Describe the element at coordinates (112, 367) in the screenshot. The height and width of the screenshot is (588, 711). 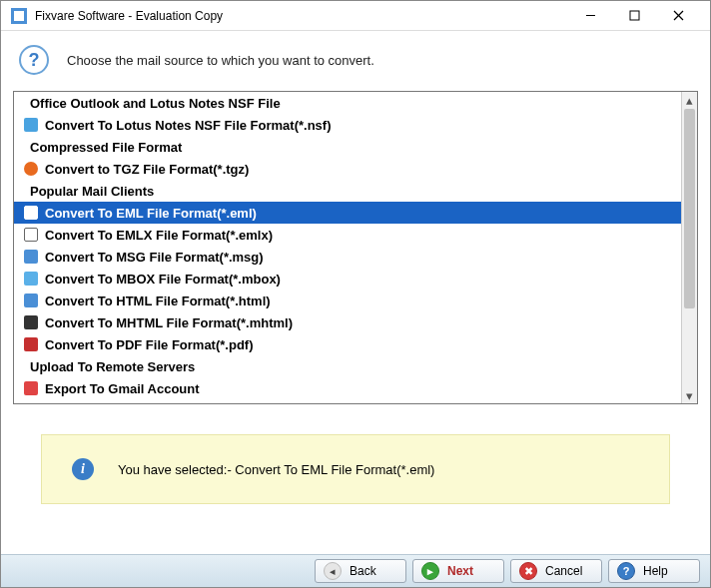
I see `section-header-label: Upload To Remote Servers` at that location.